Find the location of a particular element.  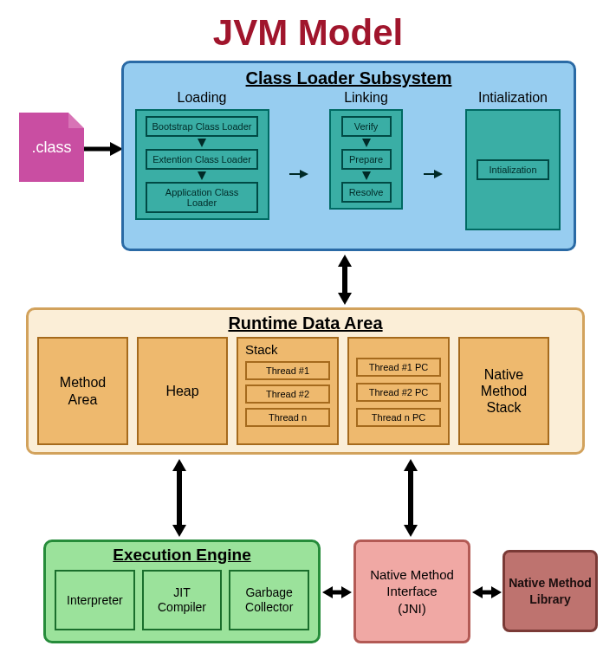

loading-label: Loading is located at coordinates (203, 98).